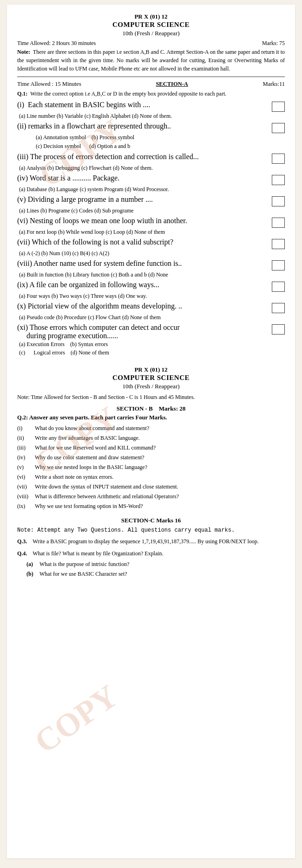  Describe the element at coordinates (151, 180) in the screenshot. I see `question-item-iv: (iv) Word star is a .......... Package.` at that location.